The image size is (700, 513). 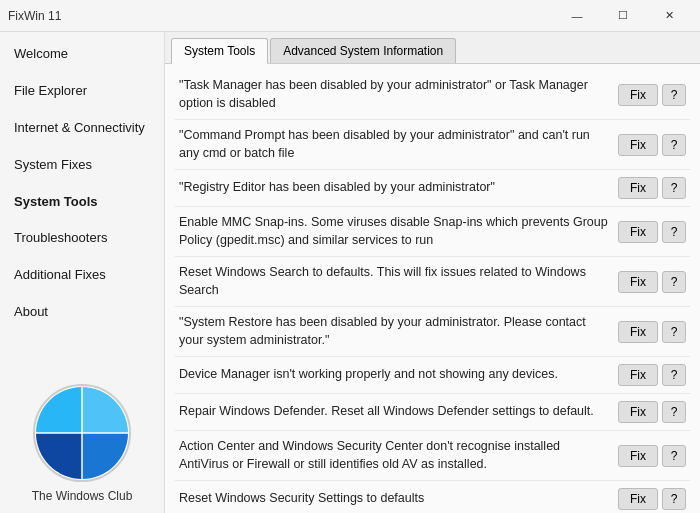 I want to click on fix-button-4: Fix, so click(x=638, y=282).